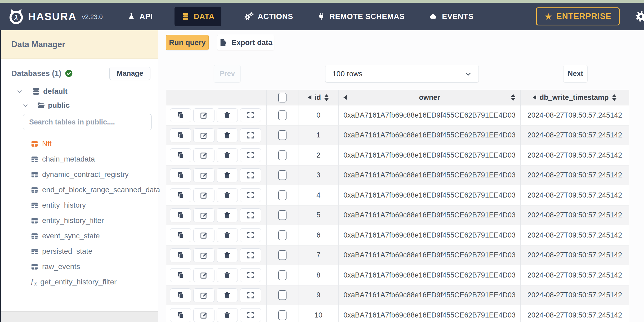 This screenshot has height=322, width=644. Describe the element at coordinates (87, 122) in the screenshot. I see `search-tables-input` at that location.